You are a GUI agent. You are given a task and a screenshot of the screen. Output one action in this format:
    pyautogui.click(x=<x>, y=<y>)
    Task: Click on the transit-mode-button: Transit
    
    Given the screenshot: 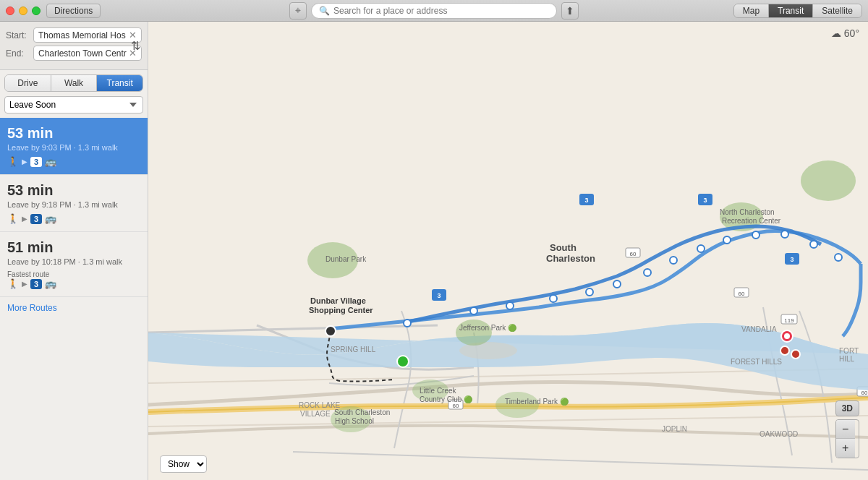 What is the action you would take?
    pyautogui.click(x=120, y=83)
    